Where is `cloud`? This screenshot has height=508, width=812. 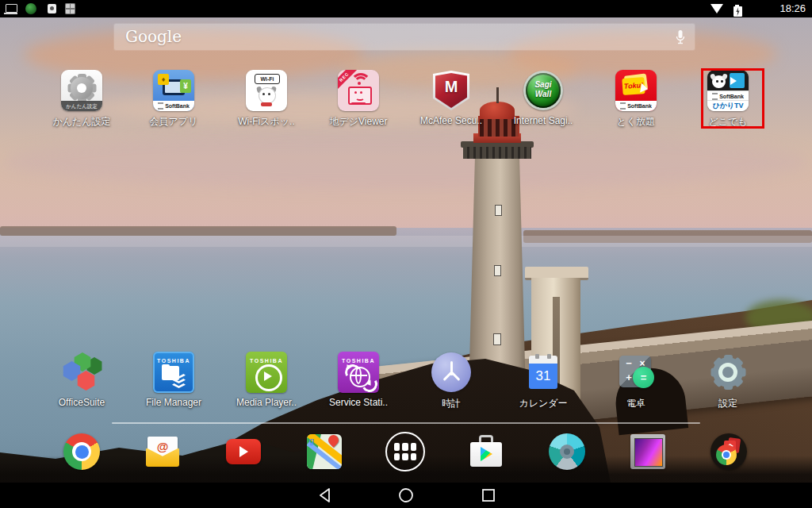 cloud is located at coordinates (406, 161).